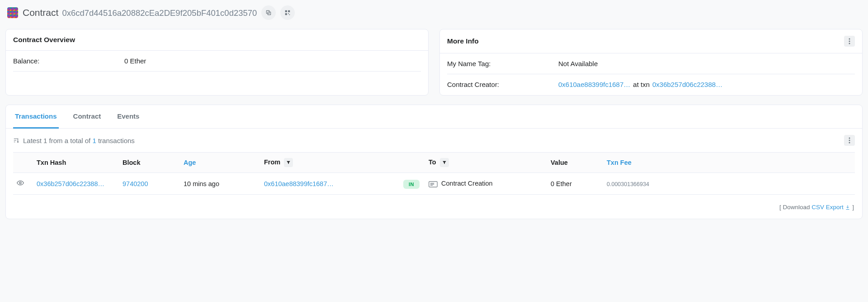 The height and width of the screenshot is (302, 868). Describe the element at coordinates (20, 184) in the screenshot. I see `view-details-button` at that location.